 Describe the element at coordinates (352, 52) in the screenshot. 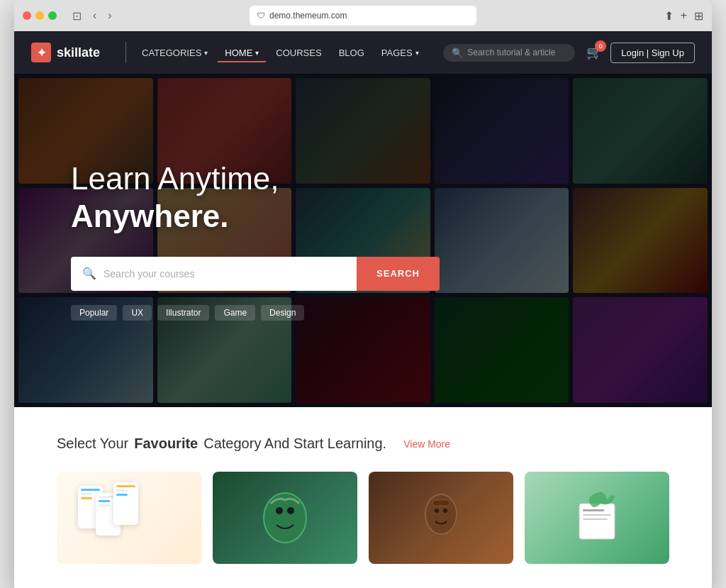

I see `nav-blog: BLOG` at that location.